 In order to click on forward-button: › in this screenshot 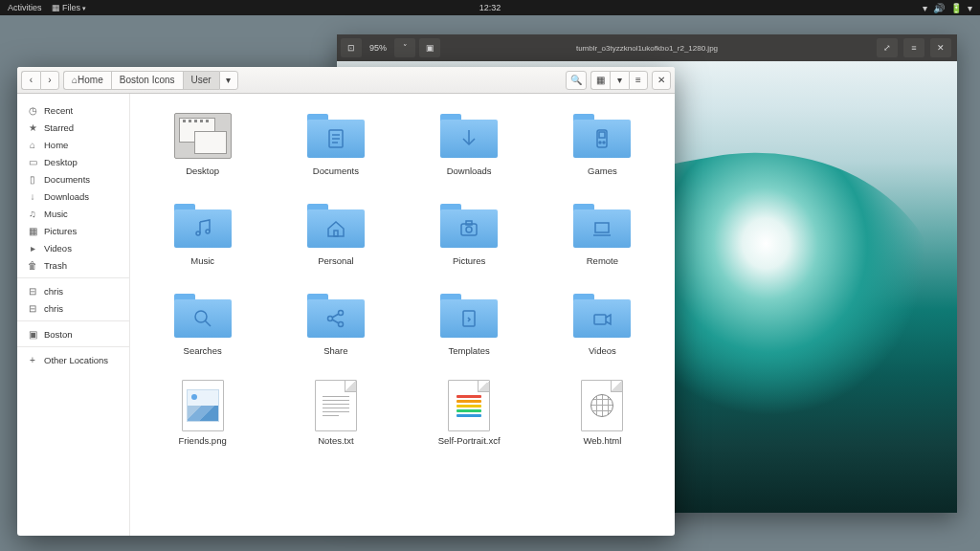, I will do `click(50, 80)`.